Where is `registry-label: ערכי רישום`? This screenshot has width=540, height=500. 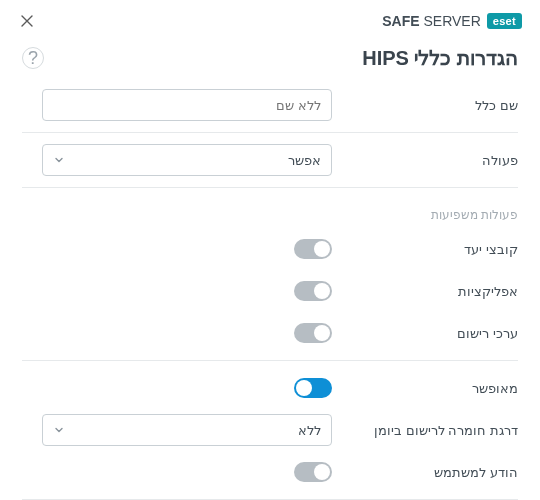
registry-label: ערכי רישום is located at coordinates (433, 334).